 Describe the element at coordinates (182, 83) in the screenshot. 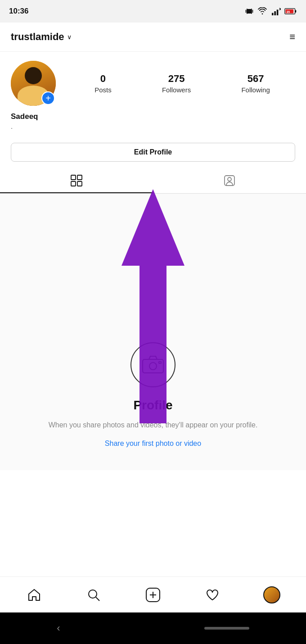

I see `stats-row: 0 Posts 275 Followers 567 Following` at that location.